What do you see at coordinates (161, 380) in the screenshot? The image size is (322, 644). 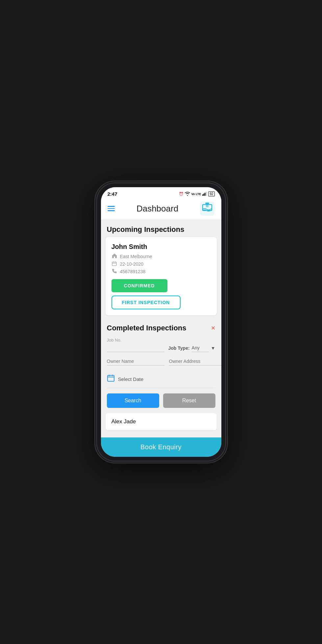 I see `date-picker-row: Select Date` at bounding box center [161, 380].